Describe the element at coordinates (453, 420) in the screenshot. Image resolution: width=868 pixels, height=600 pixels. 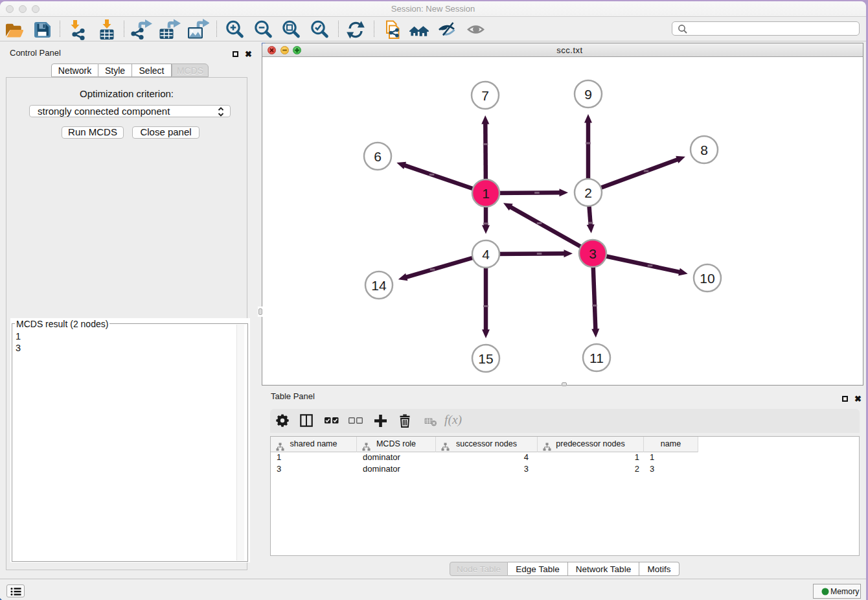
I see `svg-text: f(x)` at that location.